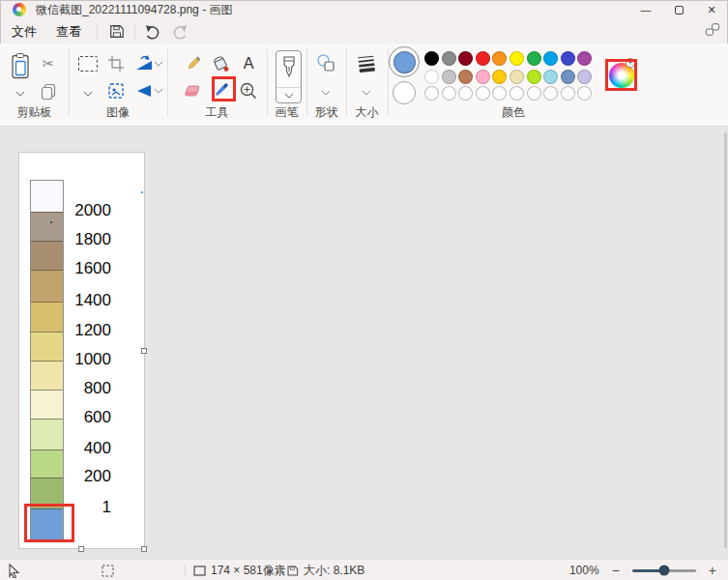 This screenshot has width=728, height=580. What do you see at coordinates (248, 64) in the screenshot?
I see `text-tool: A` at bounding box center [248, 64].